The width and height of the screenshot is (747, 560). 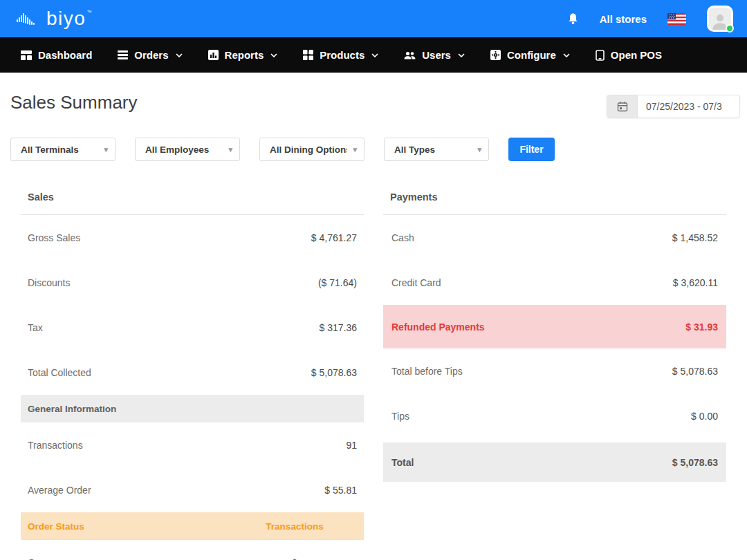 I want to click on products-icon, so click(x=308, y=55).